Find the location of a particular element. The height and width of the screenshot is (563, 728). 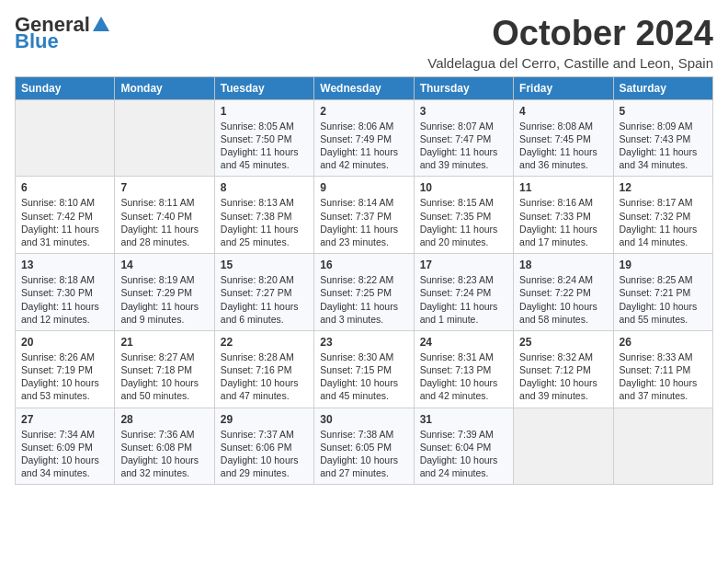

day-info: Sunrise: 8:15 AM Sunset: 7:35 PM Dayligh… is located at coordinates (463, 223).